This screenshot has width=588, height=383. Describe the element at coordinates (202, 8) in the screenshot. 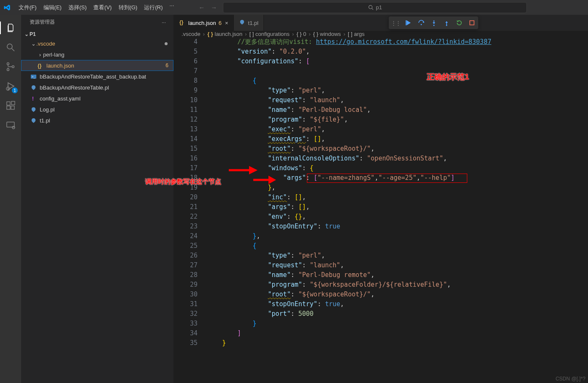

I see `nav-back-icon: ←` at that location.